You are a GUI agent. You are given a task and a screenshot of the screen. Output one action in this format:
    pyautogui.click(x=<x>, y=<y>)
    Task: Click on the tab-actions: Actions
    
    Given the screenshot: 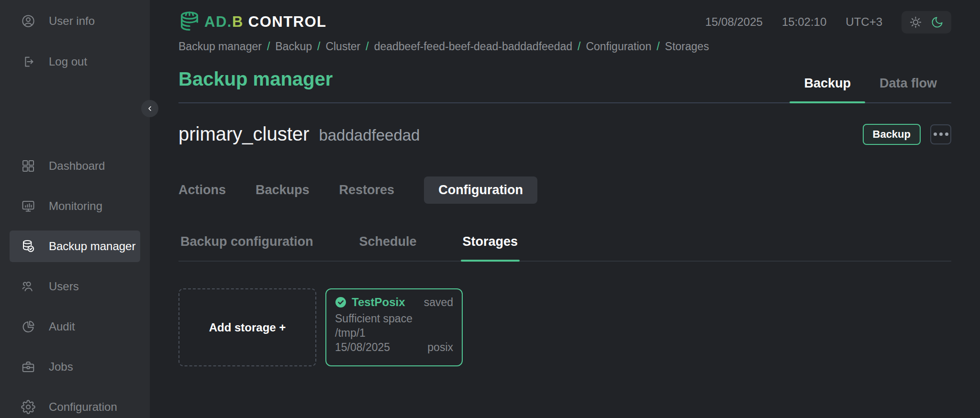 What is the action you would take?
    pyautogui.click(x=202, y=190)
    